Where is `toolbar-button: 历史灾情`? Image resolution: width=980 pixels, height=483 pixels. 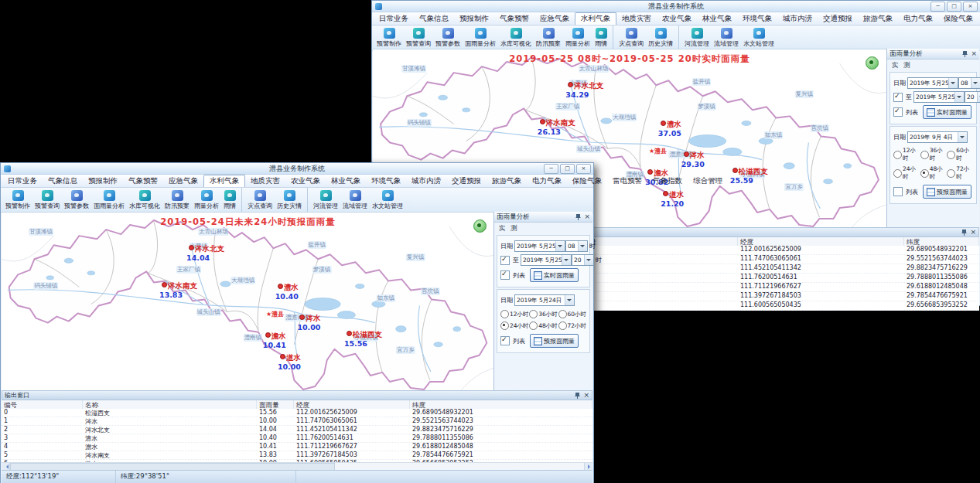 toolbar-button: 历史灾情 is located at coordinates (661, 38).